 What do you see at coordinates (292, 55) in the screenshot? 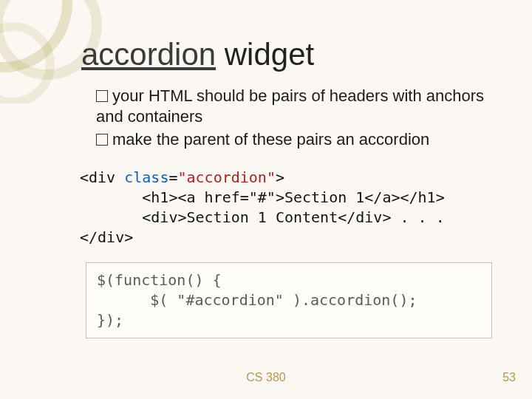
I see `slide-title: accordion widget` at bounding box center [292, 55].